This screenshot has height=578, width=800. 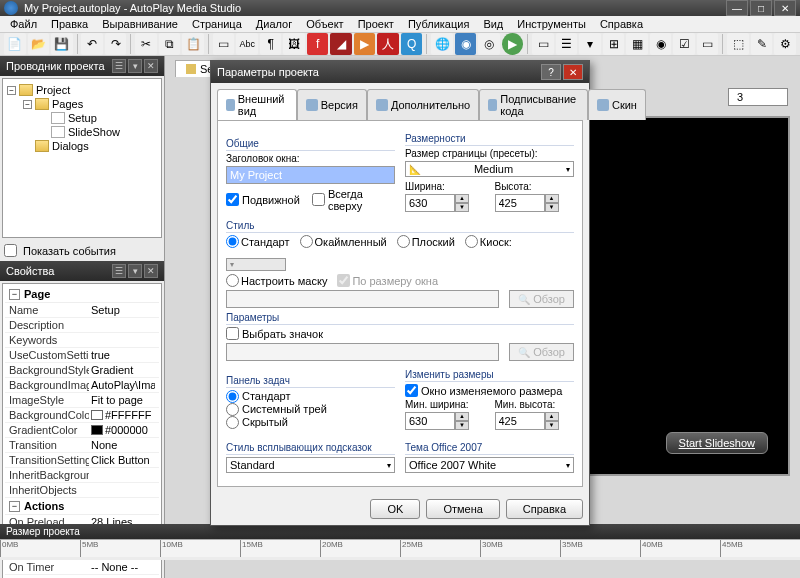 What do you see at coordinates (82, 568) in the screenshot?
I see `action-row: On Timer-- None --` at bounding box center [82, 568].